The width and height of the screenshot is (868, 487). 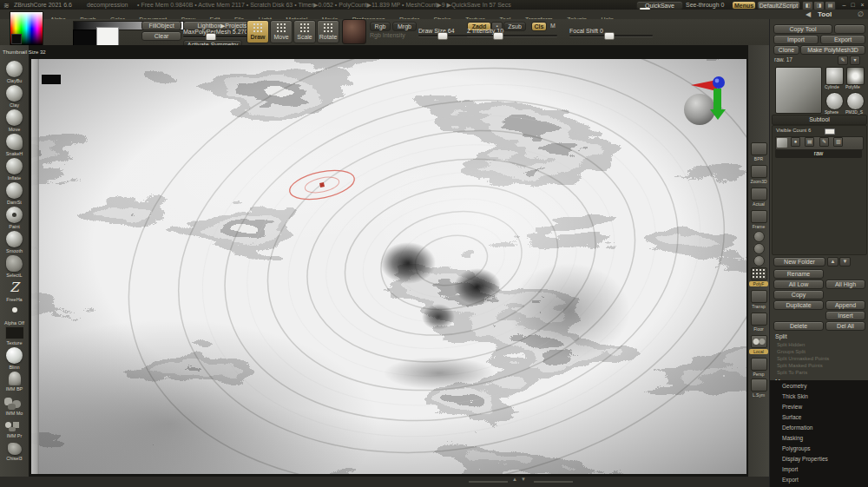 What do you see at coordinates (792, 438) in the screenshot?
I see `section-masking: Masking` at bounding box center [792, 438].